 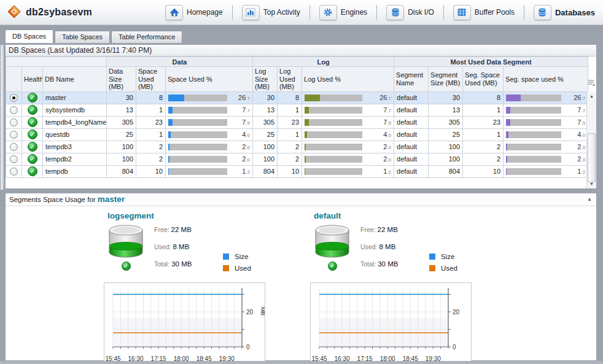 I want to click on col-header-db-name: DB Name, so click(x=75, y=80).